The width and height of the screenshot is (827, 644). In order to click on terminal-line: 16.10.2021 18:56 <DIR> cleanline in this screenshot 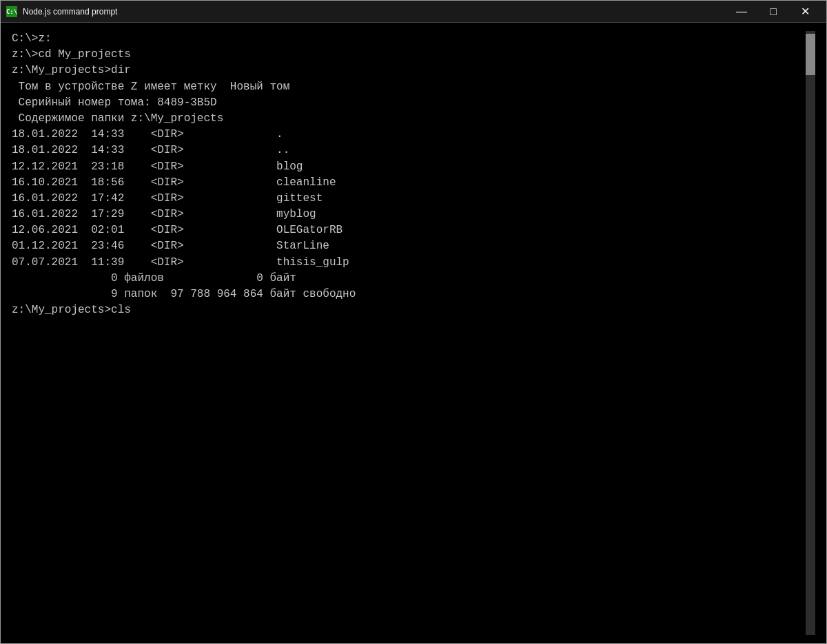, I will do `click(409, 183)`.